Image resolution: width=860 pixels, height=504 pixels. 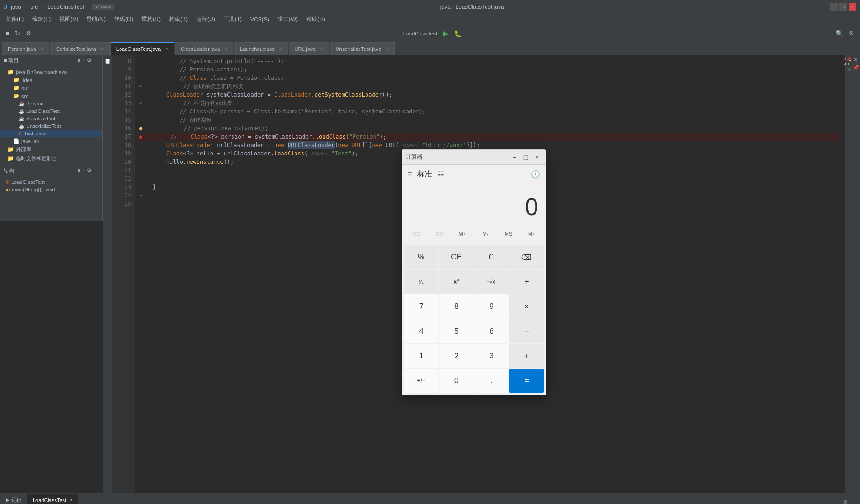 What do you see at coordinates (167, 49) in the screenshot?
I see `tab-loadclasstest-close: ×` at bounding box center [167, 49].